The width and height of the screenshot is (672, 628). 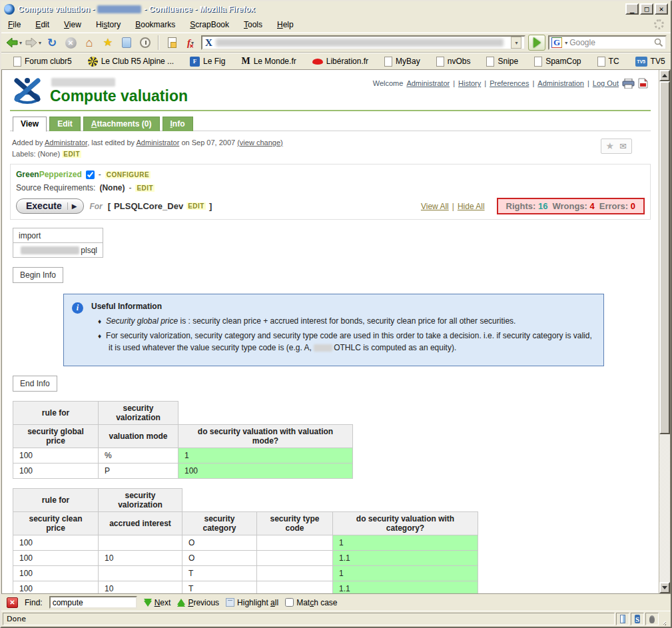 What do you see at coordinates (623, 619) in the screenshot?
I see `statusbar-panel-icon` at bounding box center [623, 619].